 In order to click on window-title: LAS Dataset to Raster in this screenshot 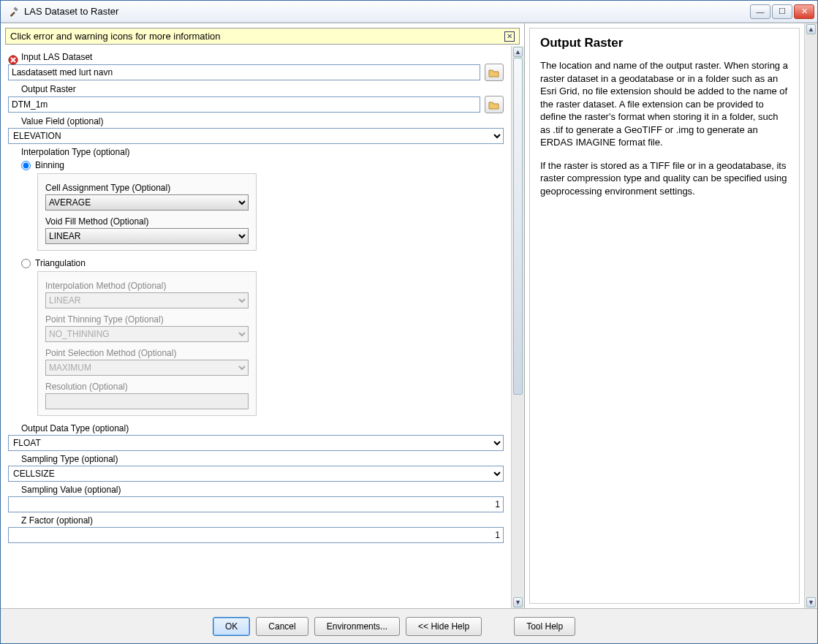, I will do `click(387, 12)`.